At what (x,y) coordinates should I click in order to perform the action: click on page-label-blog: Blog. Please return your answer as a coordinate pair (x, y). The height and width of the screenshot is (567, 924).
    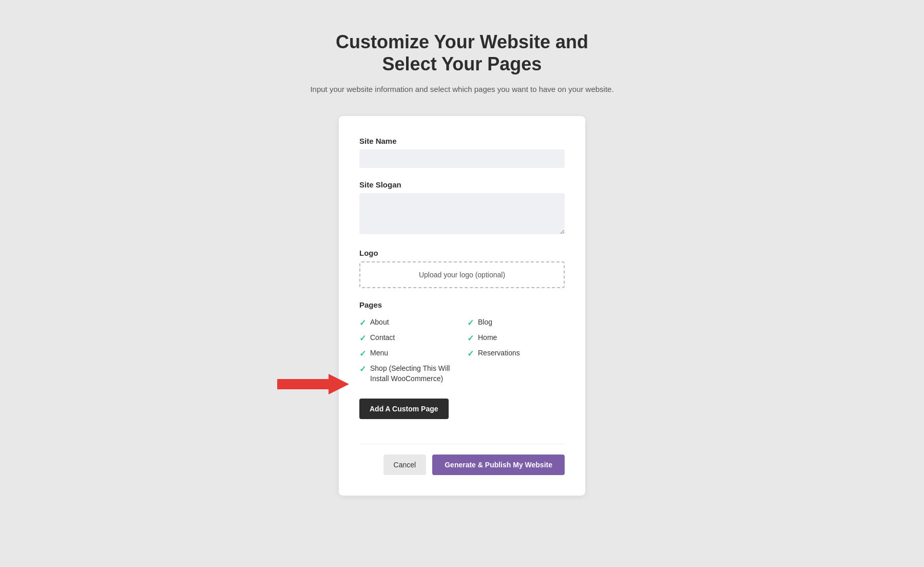
    Looking at the image, I should click on (485, 323).